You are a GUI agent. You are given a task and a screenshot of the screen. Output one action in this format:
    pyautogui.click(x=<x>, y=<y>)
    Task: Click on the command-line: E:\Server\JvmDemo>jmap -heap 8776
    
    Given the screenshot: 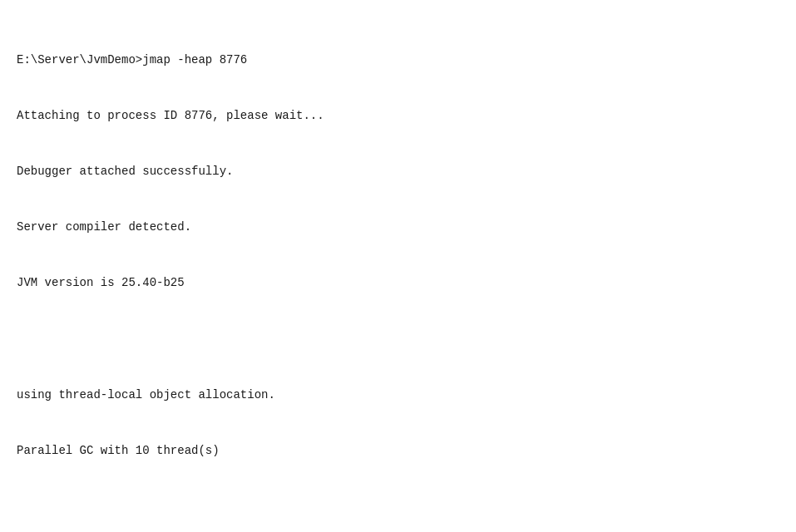 What is the action you would take?
    pyautogui.click(x=398, y=60)
    